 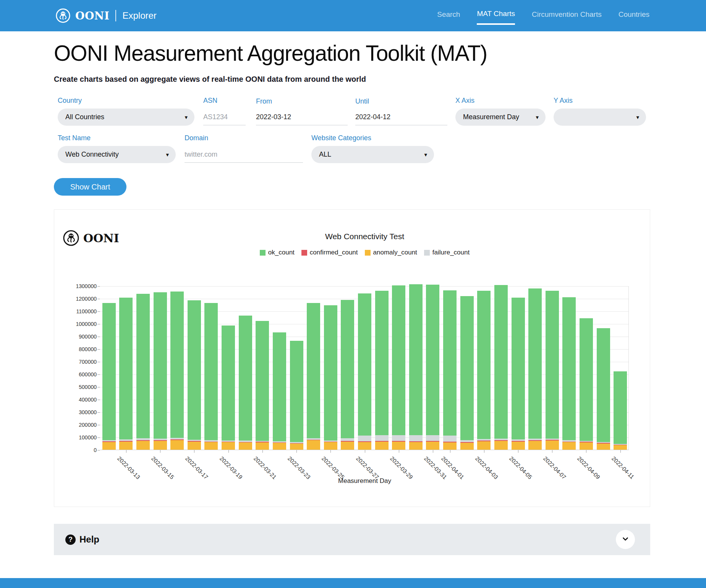 I want to click on from-date-field, so click(x=302, y=117).